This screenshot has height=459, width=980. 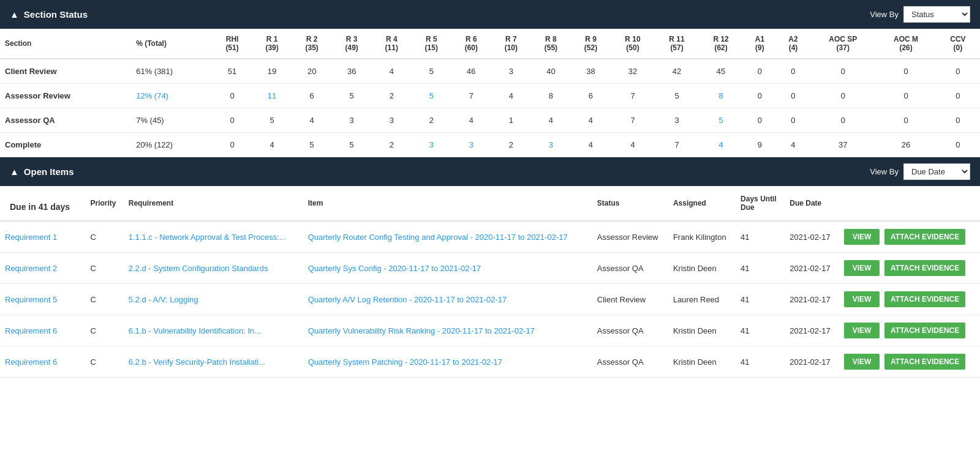 I want to click on cell-a2: 4, so click(x=794, y=145).